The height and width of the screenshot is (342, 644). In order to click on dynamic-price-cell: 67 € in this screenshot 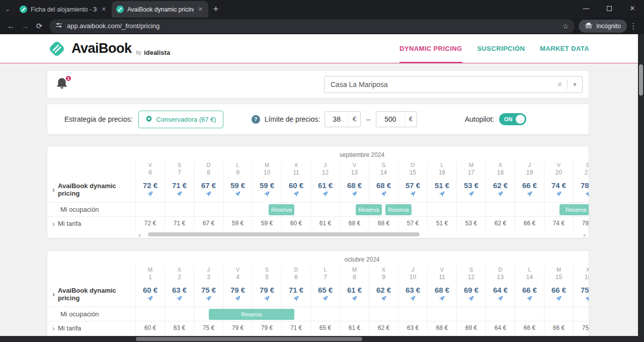, I will do `click(208, 190)`.